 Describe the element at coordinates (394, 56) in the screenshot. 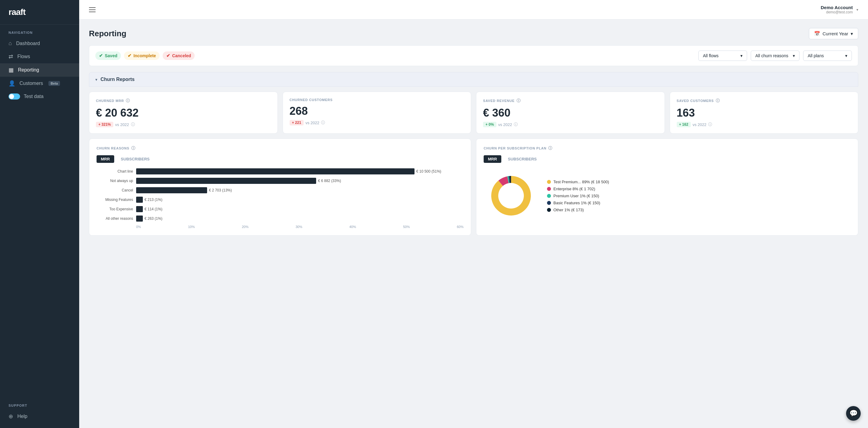

I see `filter-badges: ✔ Saved ✔ Incomplete ✔ Canceled` at that location.